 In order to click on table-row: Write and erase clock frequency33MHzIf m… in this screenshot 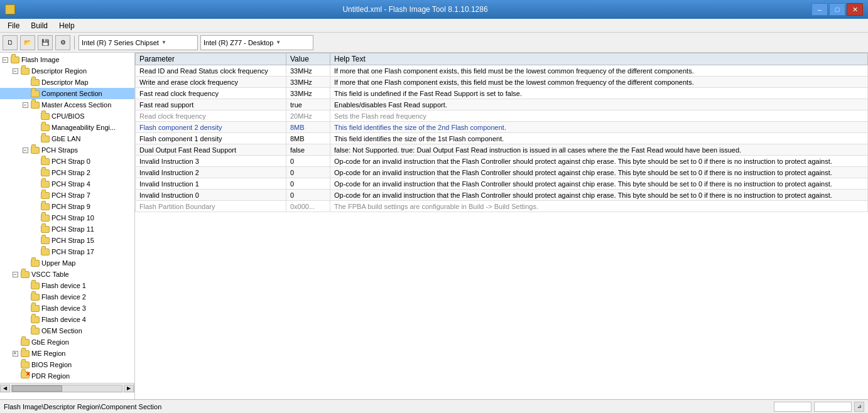, I will do `click(502, 82)`.